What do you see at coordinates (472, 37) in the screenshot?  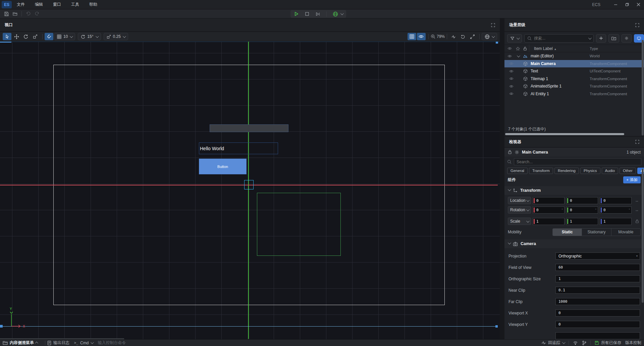 I see `fit-view-icon` at bounding box center [472, 37].